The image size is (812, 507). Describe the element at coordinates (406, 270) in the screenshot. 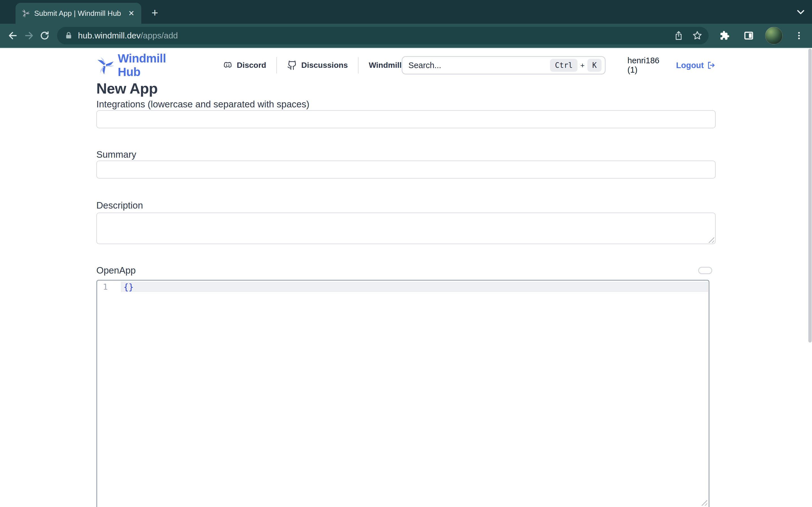

I see `openapp-row: OpenApp` at that location.